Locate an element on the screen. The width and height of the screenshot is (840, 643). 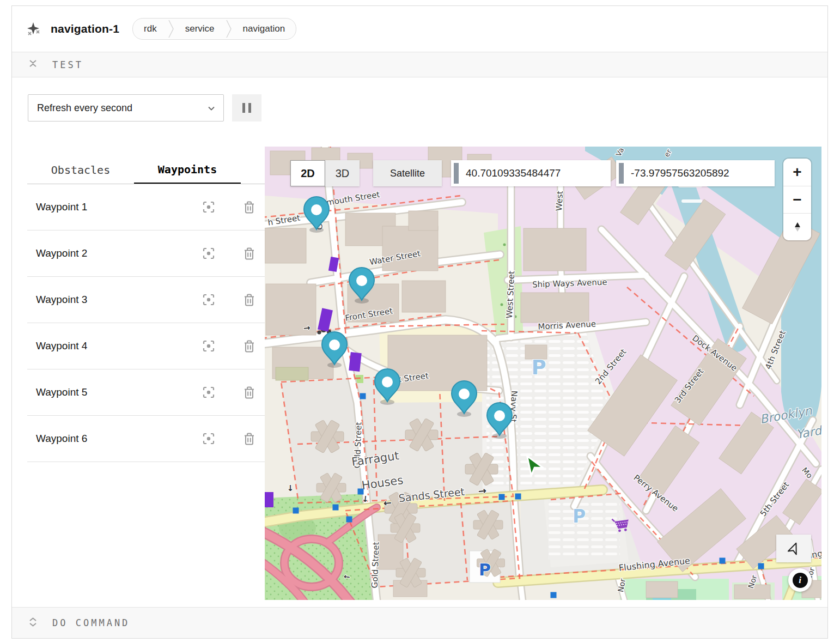
expand-icon is located at coordinates (33, 623).